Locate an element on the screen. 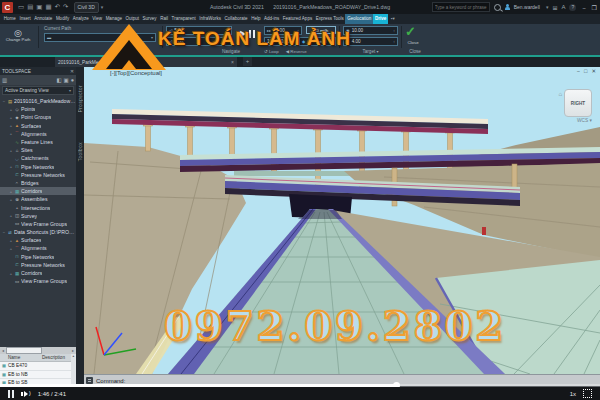  ribbon-tab-manage: Manage is located at coordinates (114, 19).